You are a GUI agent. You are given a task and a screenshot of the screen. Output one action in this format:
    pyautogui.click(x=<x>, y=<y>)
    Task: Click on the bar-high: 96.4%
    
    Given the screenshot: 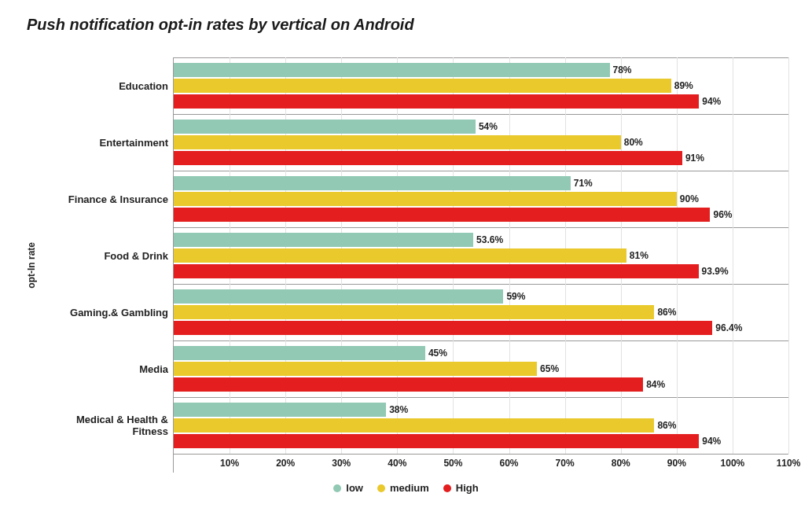 What is the action you would take?
    pyautogui.click(x=443, y=328)
    